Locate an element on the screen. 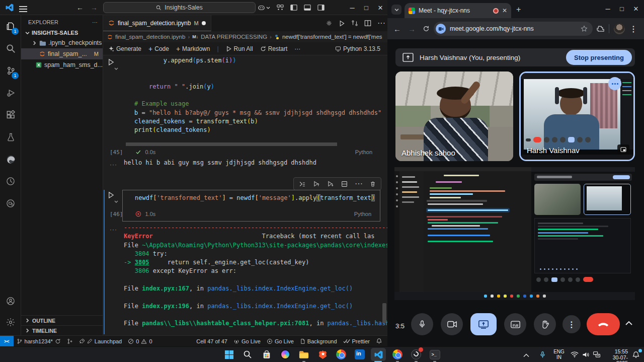 The image size is (644, 362). split-cell-icon is located at coordinates (344, 184).